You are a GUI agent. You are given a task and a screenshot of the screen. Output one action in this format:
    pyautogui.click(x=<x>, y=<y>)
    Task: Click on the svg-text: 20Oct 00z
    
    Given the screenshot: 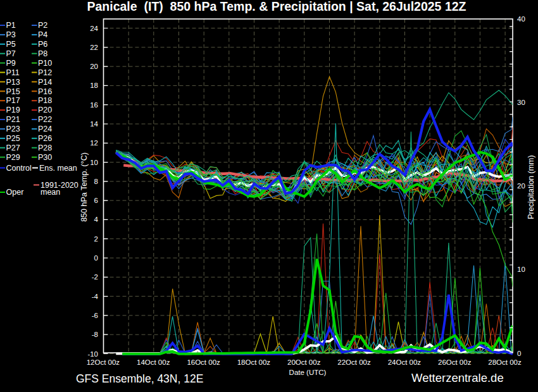 What is the action you would take?
    pyautogui.click(x=304, y=362)
    